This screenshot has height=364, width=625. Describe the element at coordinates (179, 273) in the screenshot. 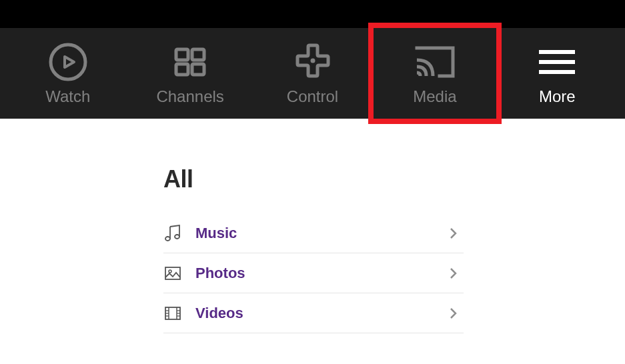

I see `photo-icon` at that location.